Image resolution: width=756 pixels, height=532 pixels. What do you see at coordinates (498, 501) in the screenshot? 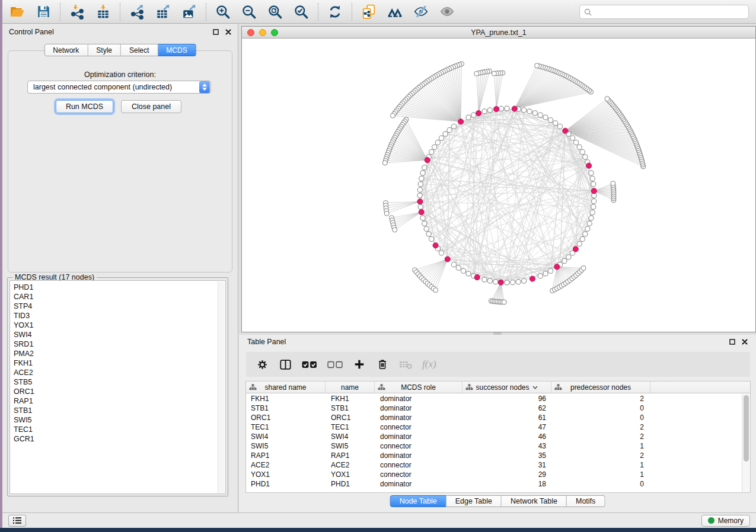
I see `table-tabs: Node Table Edge Table Network Table Moti…` at bounding box center [498, 501].